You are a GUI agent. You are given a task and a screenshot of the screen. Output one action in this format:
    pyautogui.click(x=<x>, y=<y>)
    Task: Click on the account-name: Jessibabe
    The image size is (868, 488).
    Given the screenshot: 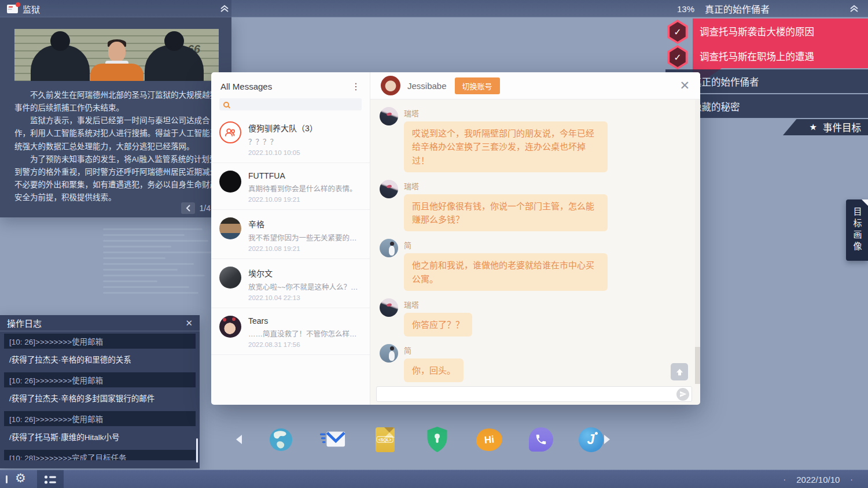 What is the action you would take?
    pyautogui.click(x=427, y=86)
    